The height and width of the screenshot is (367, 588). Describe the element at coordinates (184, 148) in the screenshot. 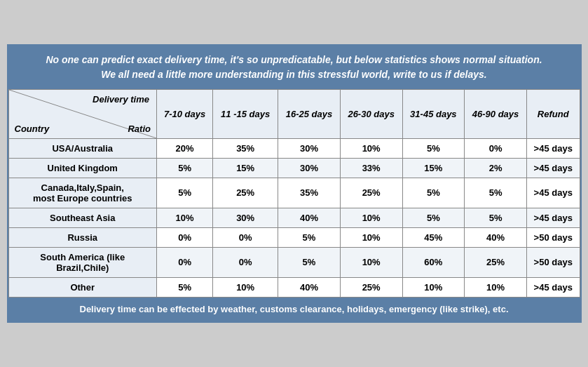

I see `data-cell: 20%` at that location.